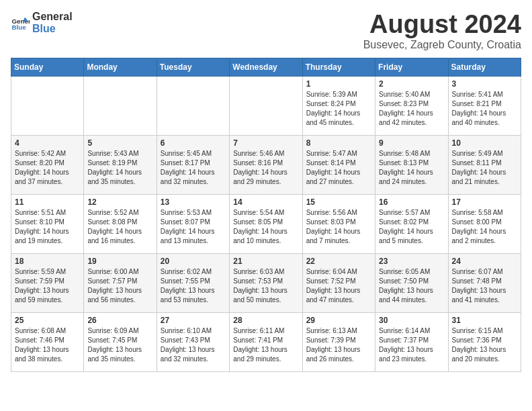 This screenshot has height=411, width=532. I want to click on day-number: 5, so click(120, 143).